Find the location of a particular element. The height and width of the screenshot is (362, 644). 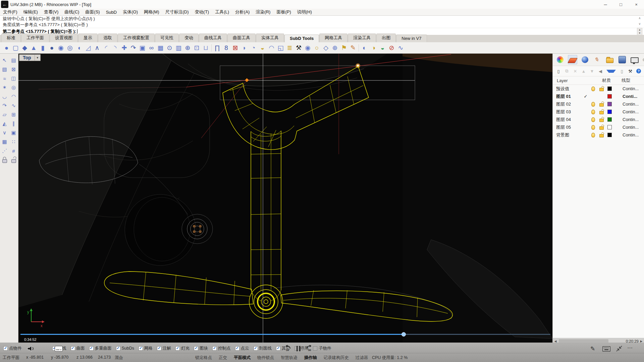

toolbar-tab: 显示 is located at coordinates (88, 38).